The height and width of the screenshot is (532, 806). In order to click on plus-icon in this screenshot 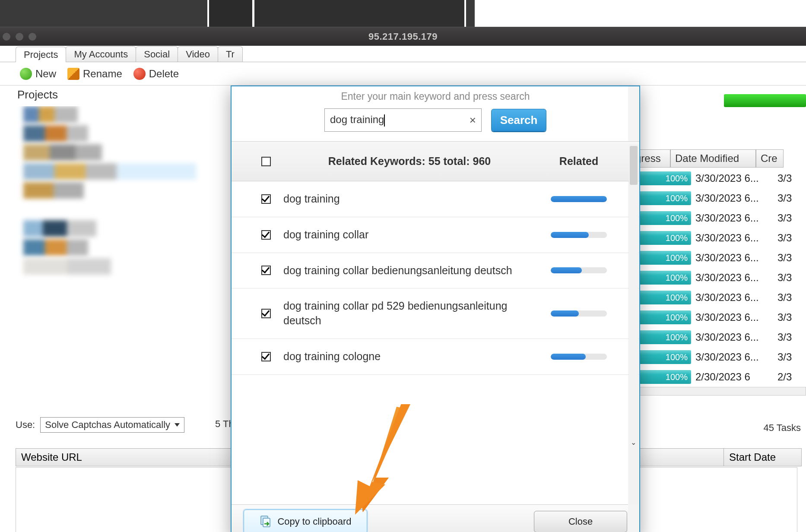, I will do `click(26, 74)`.